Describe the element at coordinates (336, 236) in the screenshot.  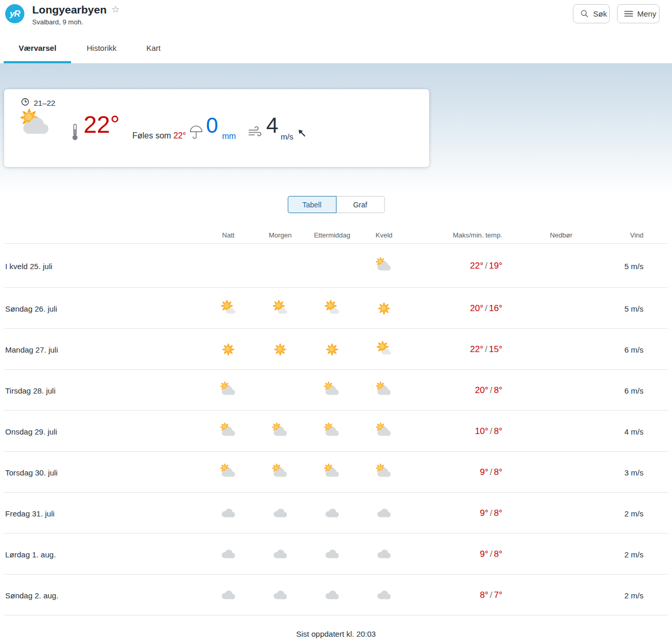
I see `forecast-table-header: Natt Morgen Ettermiddag Kveld Maks/min. …` at that location.